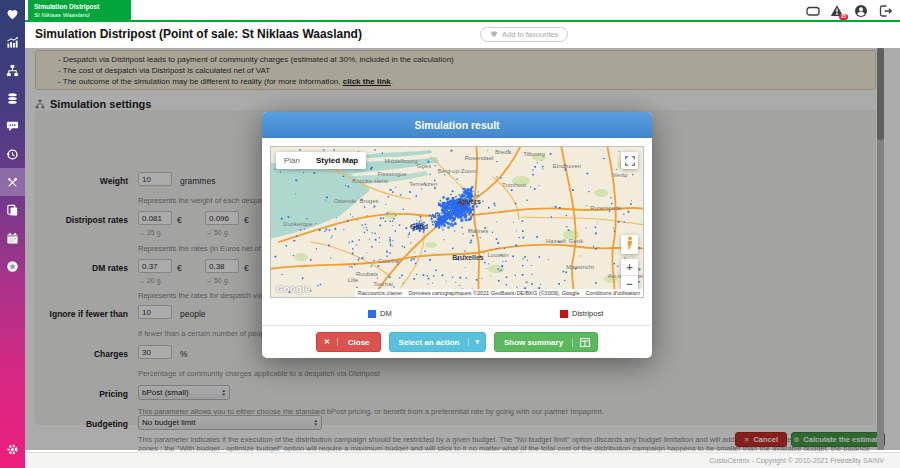  Describe the element at coordinates (372, 314) in the screenshot. I see `dm-color-swatch` at that location.